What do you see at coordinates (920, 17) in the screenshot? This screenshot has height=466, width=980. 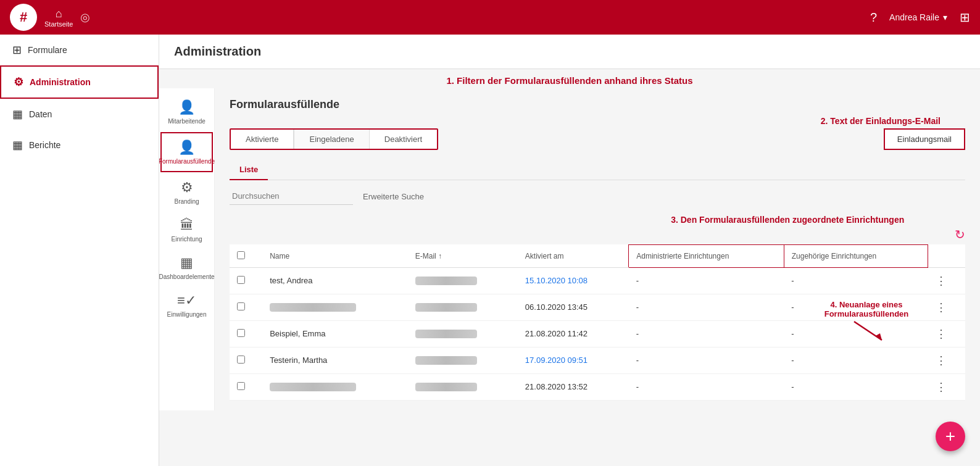 I see `navbar-right: ? Andrea Raile ▾ ⊞` at bounding box center [920, 17].